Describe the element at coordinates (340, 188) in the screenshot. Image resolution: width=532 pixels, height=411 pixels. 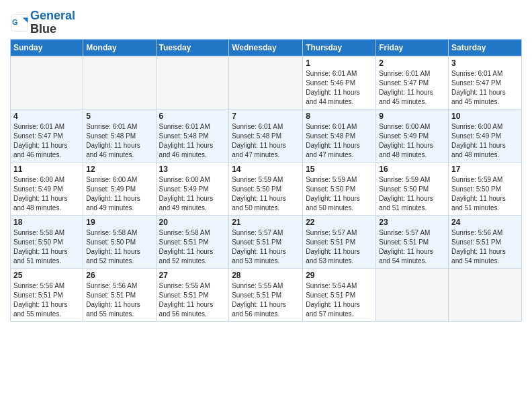
I see `calendar-cell: 15Sunrise: 5:59 AM Sunset: 5:50 PM Dayli…` at that location.